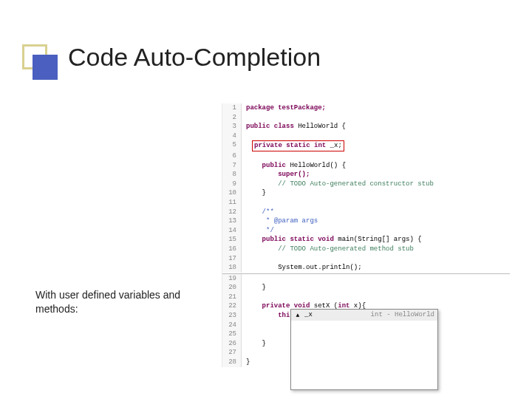 The width and height of the screenshot is (532, 399). What do you see at coordinates (232, 202) in the screenshot?
I see `line-number: 11` at bounding box center [232, 202].